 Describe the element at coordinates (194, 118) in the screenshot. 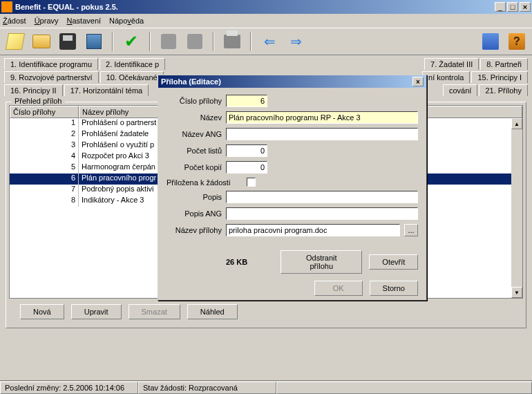

I see `lbl-nazev: Název` at that location.